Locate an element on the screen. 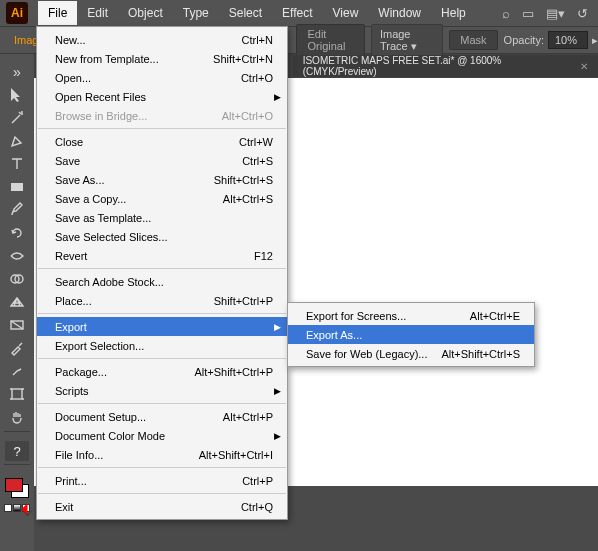 The height and width of the screenshot is (551, 598). file-menu-item-document-setup: Document Setup...Alt+Ctrl+P is located at coordinates (162, 416).